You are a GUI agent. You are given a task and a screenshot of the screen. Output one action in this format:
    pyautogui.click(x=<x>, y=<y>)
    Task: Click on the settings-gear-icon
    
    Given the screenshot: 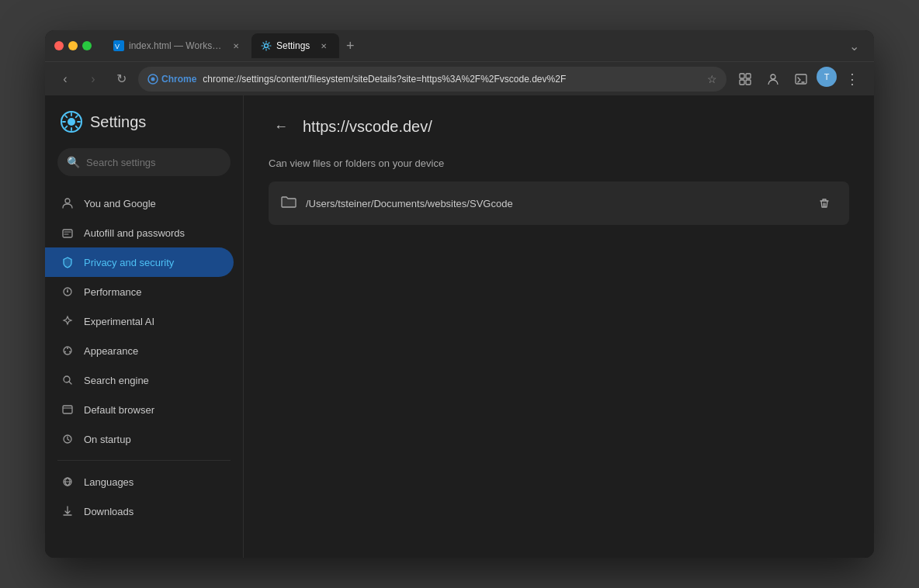 What is the action you would take?
    pyautogui.click(x=266, y=46)
    